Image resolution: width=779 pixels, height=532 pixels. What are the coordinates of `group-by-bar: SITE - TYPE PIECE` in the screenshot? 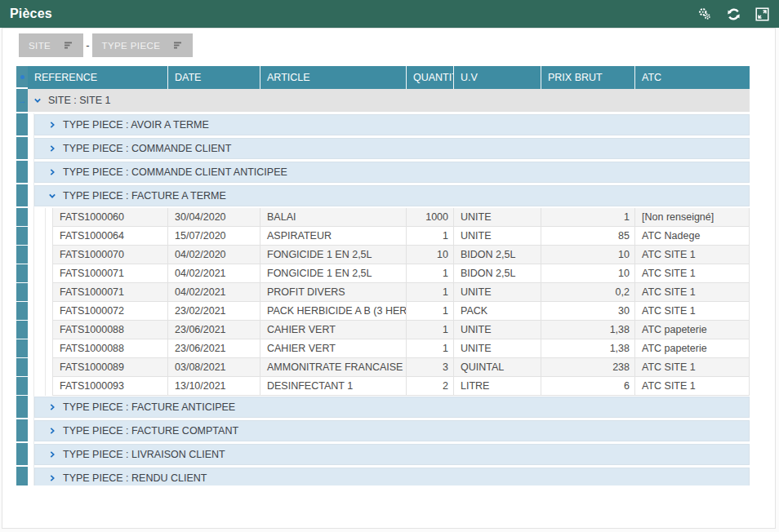 It's located at (106, 46).